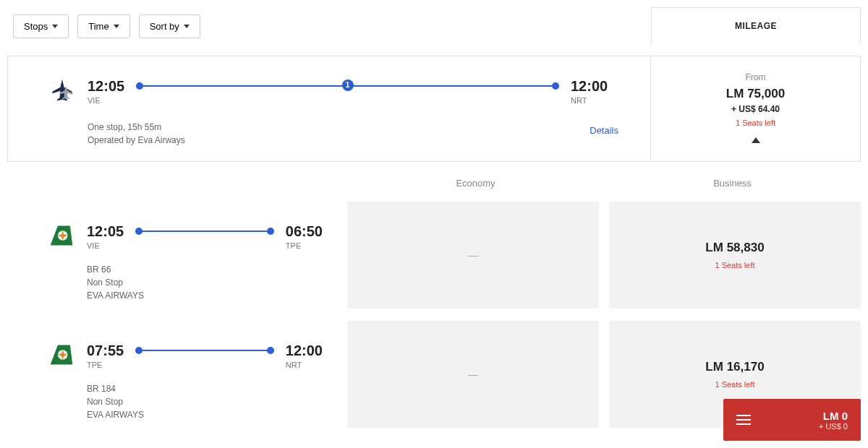  I want to click on departure-code: VIE, so click(106, 100).